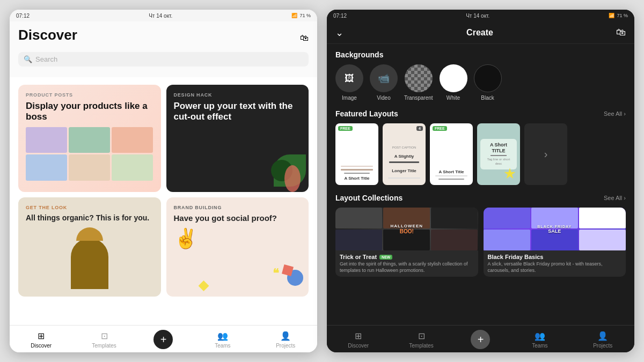 The image size is (644, 362). I want to click on layout-subtitle-line, so click(357, 173).